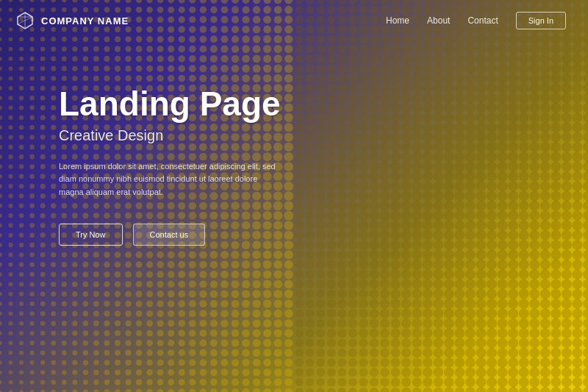  Describe the element at coordinates (541, 21) in the screenshot. I see `signin-button: Sign In` at that location.